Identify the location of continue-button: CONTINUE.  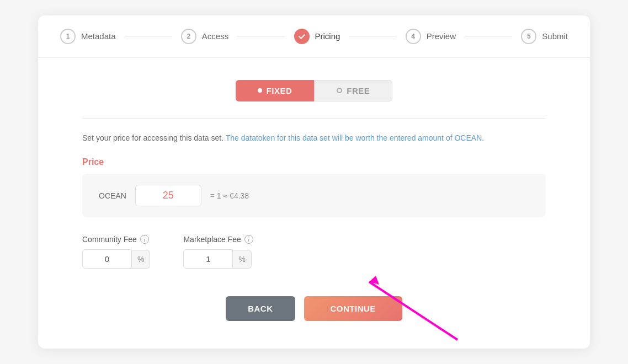
(353, 309).